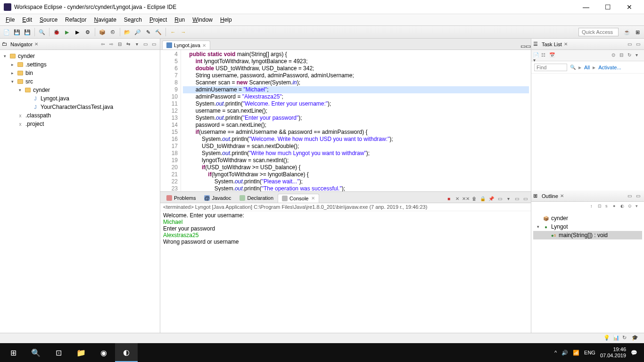  Describe the element at coordinates (587, 235) in the screenshot. I see `outline-method-main: ●Smain(String[]) : void` at that location.